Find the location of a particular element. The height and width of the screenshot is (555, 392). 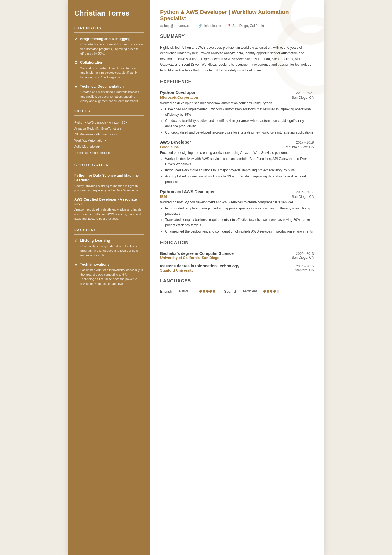

passion-icon-1: ☆ is located at coordinates (76, 264).